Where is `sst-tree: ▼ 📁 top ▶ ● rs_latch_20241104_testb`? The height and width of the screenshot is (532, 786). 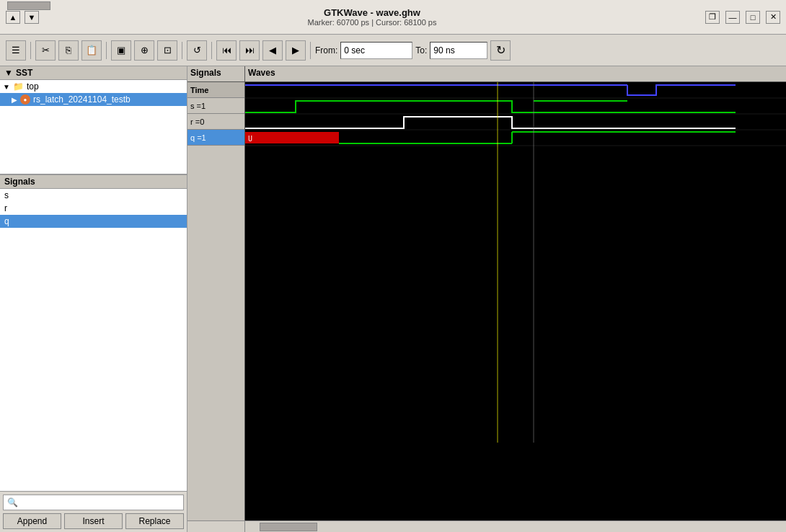
sst-tree: ▼ 📁 top ▶ ● rs_latch_20241104_testb is located at coordinates (94, 127).